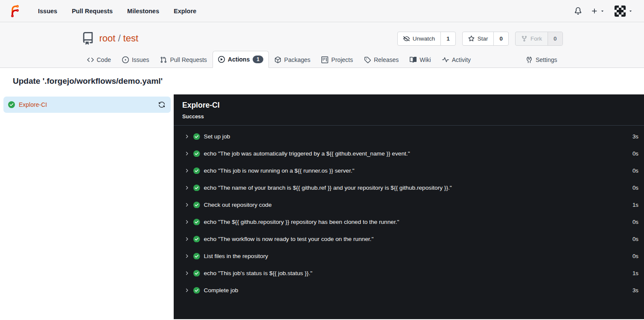 Image resolution: width=644 pixels, height=320 pixels. I want to click on run-panel-job-title: Explore-CI, so click(409, 105).